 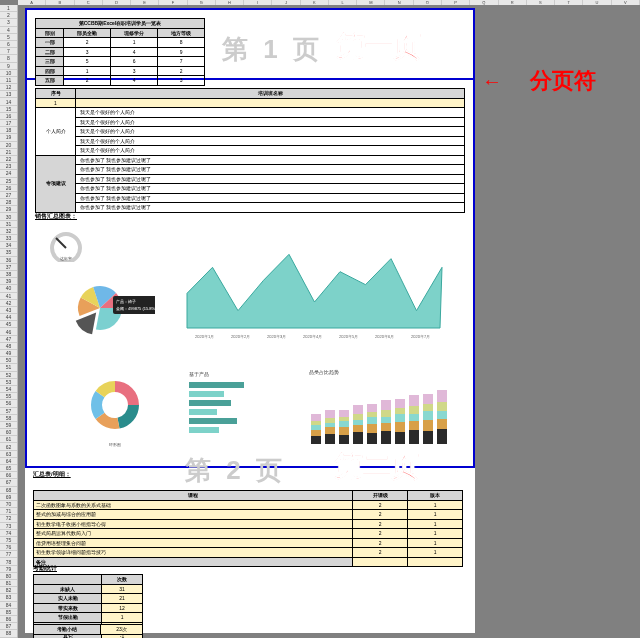 I want to click on row-header: 17, so click(x=8, y=124).